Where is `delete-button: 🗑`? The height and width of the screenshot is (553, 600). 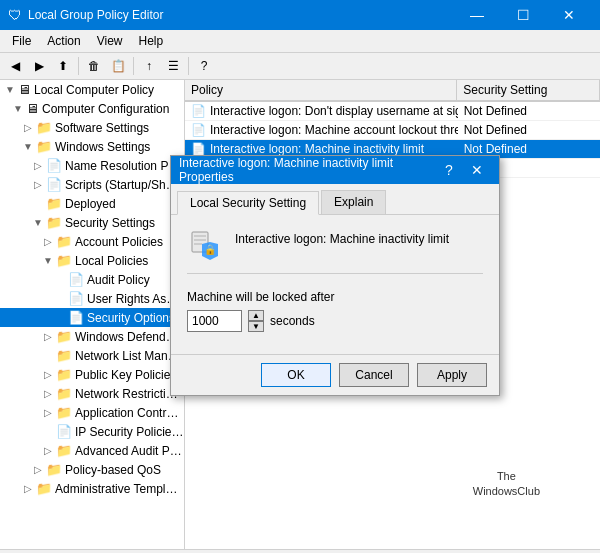
delete-button: 🗑 is located at coordinates (94, 66).